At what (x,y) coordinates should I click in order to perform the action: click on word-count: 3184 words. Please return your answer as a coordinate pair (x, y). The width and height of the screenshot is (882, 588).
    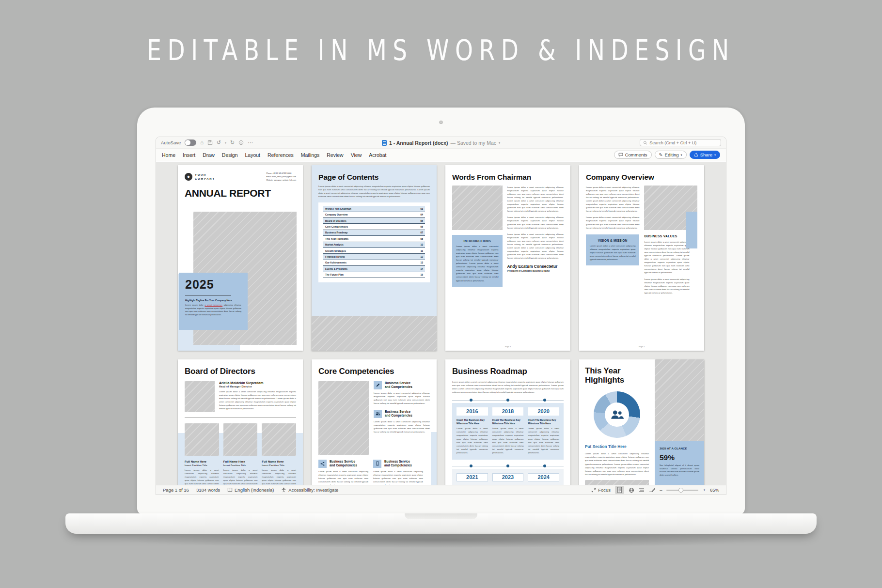
    Looking at the image, I should click on (208, 490).